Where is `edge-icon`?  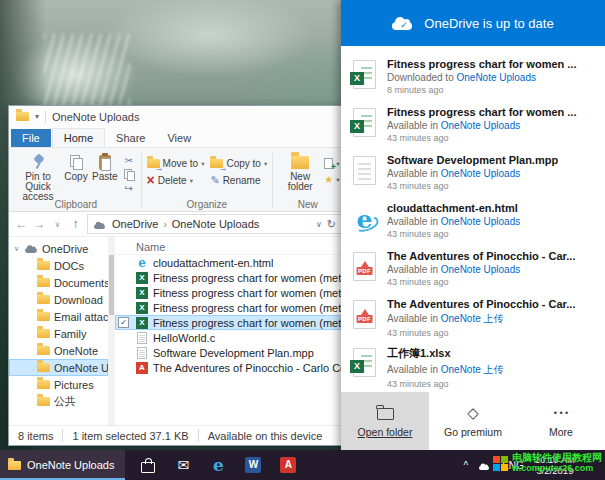 edge-icon is located at coordinates (218, 465).